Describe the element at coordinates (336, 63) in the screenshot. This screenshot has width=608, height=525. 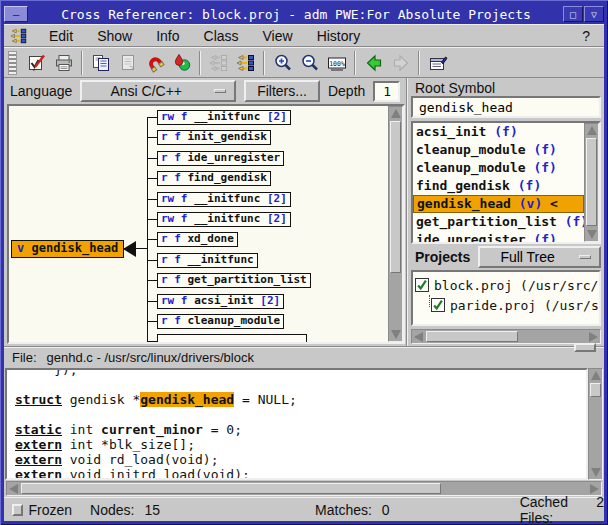
I see `zoom-100-button: 100%` at that location.